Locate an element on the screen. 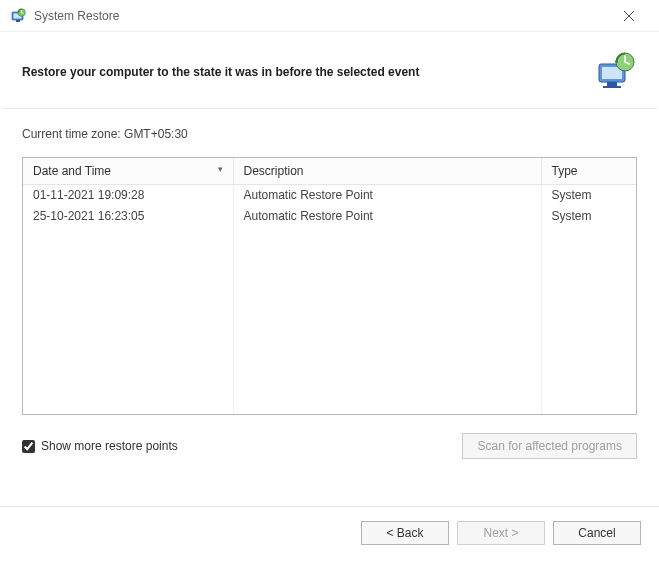 The image size is (659, 563). cell-datetime: 25-10-2021 16:23:05 is located at coordinates (128, 216).